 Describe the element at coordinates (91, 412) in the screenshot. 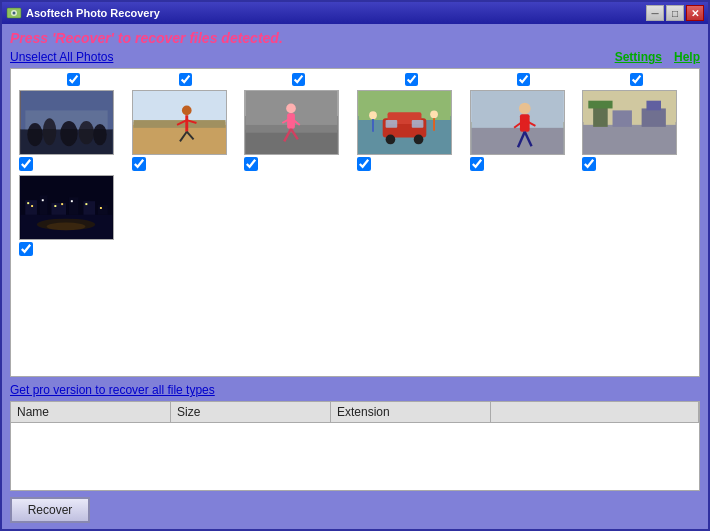

I see `col-name: Name` at that location.